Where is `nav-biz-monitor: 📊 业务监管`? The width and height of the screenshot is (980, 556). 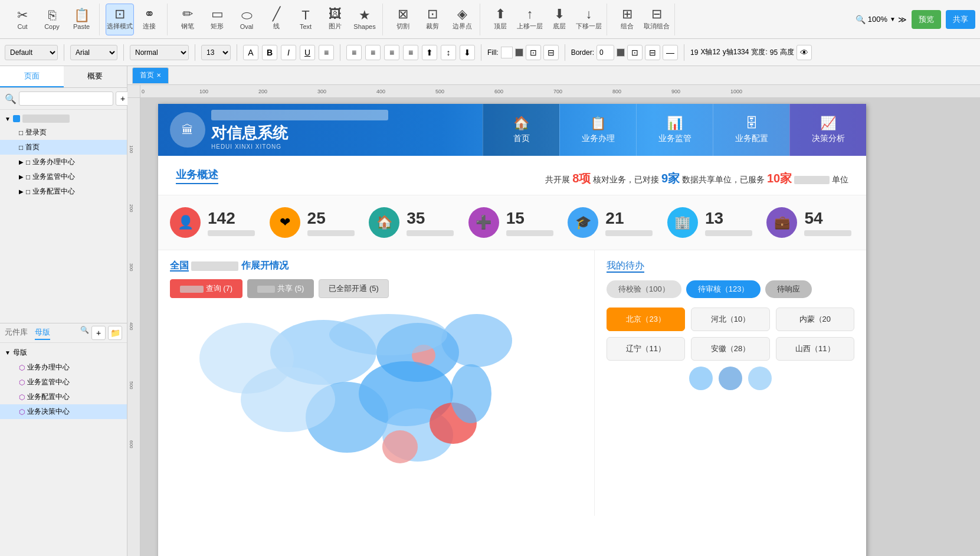
nav-biz-monitor: 📊 业务监管 is located at coordinates (674, 130).